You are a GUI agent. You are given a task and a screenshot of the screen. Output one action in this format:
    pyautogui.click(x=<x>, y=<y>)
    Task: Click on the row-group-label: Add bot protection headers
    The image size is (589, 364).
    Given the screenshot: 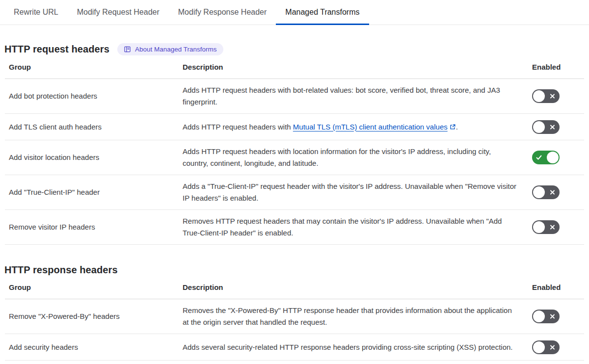 What is the action you would take?
    pyautogui.click(x=91, y=96)
    